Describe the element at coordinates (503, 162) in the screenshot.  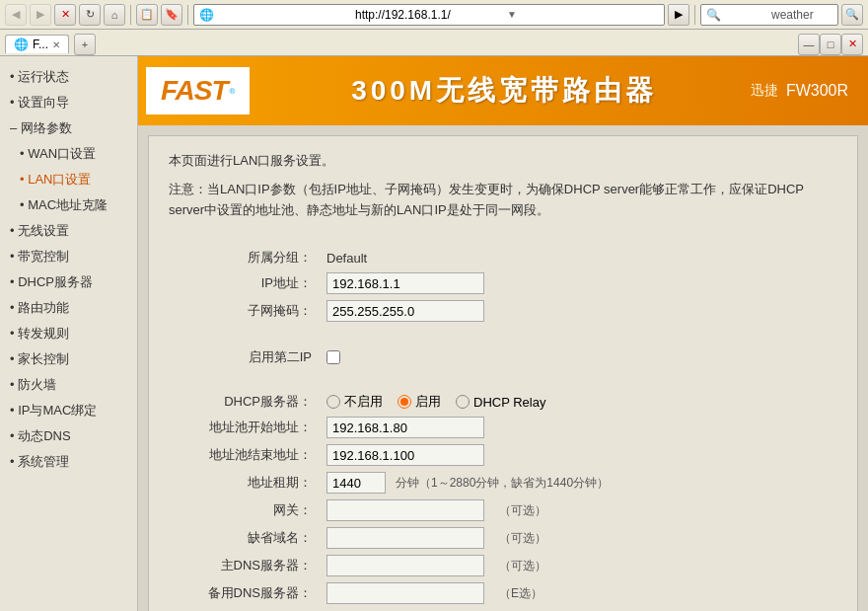
I see `form-intro1: 本页面进行LAN口服务设置。` at that location.